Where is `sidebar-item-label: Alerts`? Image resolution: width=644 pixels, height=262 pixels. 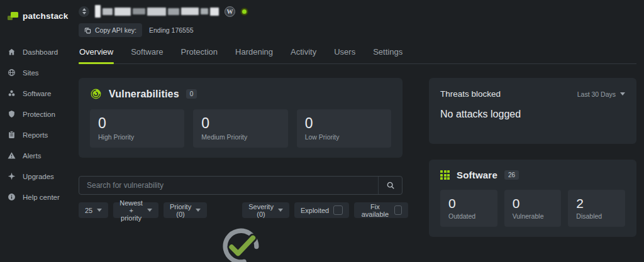
sidebar-item-label: Alerts is located at coordinates (31, 156).